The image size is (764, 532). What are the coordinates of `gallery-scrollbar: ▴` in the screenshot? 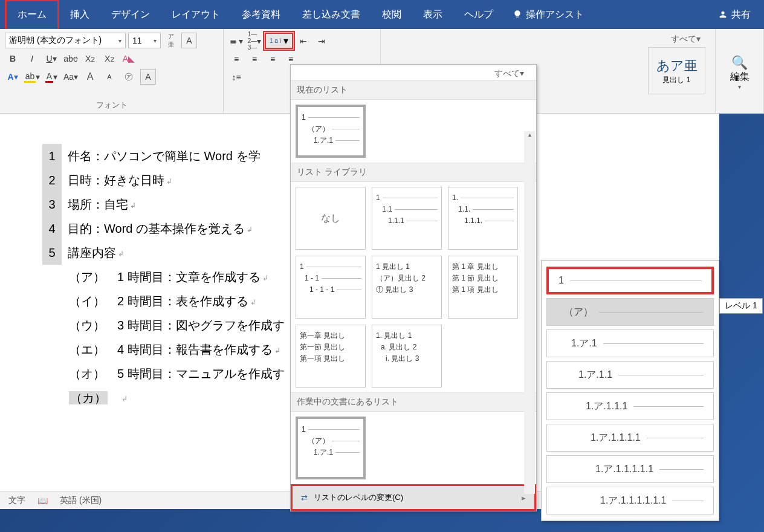 It's located at (529, 313).